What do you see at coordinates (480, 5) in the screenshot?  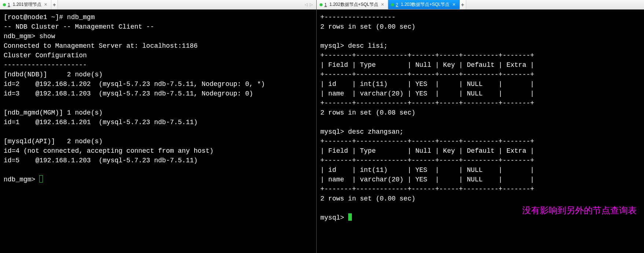 I see `right-tabbar: 1 1.202数据节点+SQL节点 ✕ 2 1.203数据节点+SQL节点 ✕ …` at bounding box center [480, 5].